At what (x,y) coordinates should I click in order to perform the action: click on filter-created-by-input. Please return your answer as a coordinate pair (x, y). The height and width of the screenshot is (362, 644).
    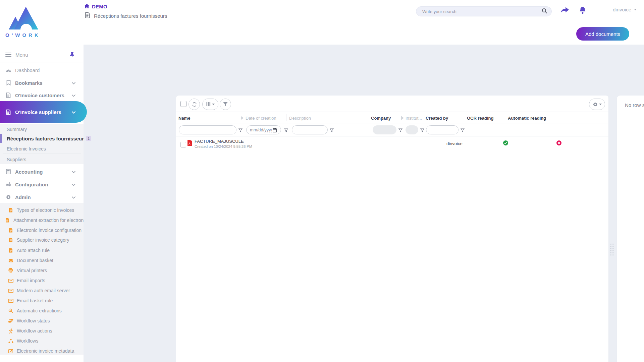
    Looking at the image, I should click on (442, 130).